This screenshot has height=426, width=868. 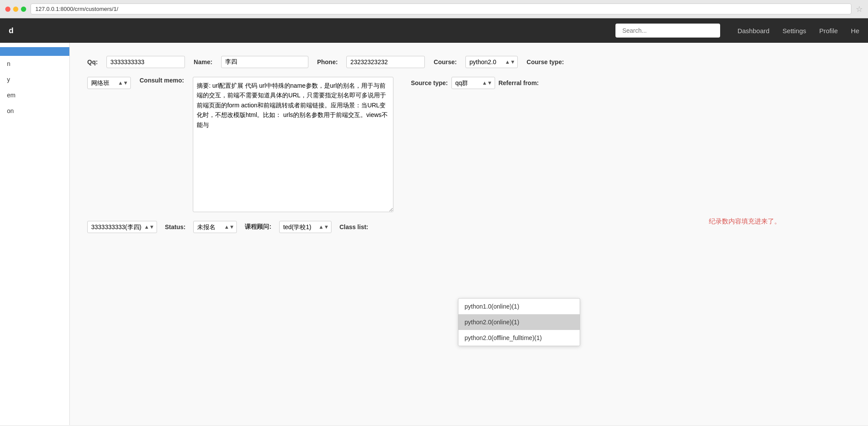 I want to click on browser-dots, so click(x=16, y=9).